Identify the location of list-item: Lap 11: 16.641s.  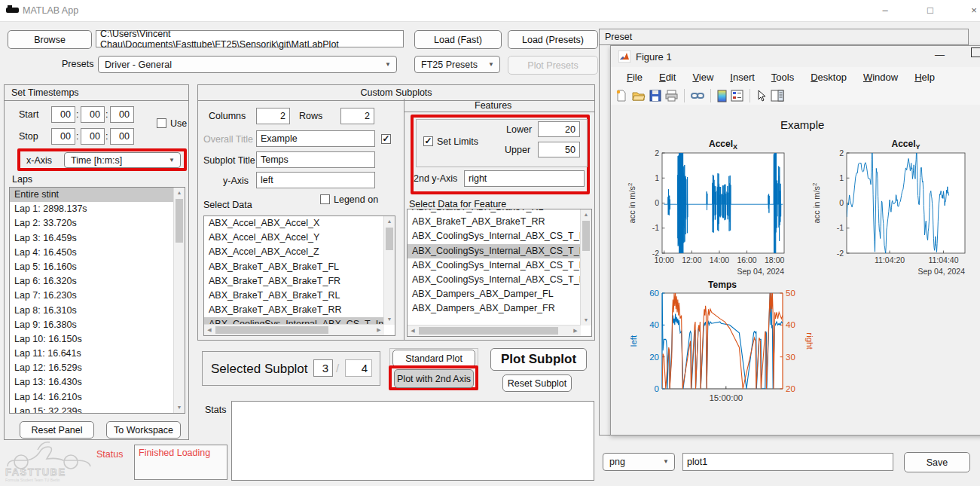
(92, 354).